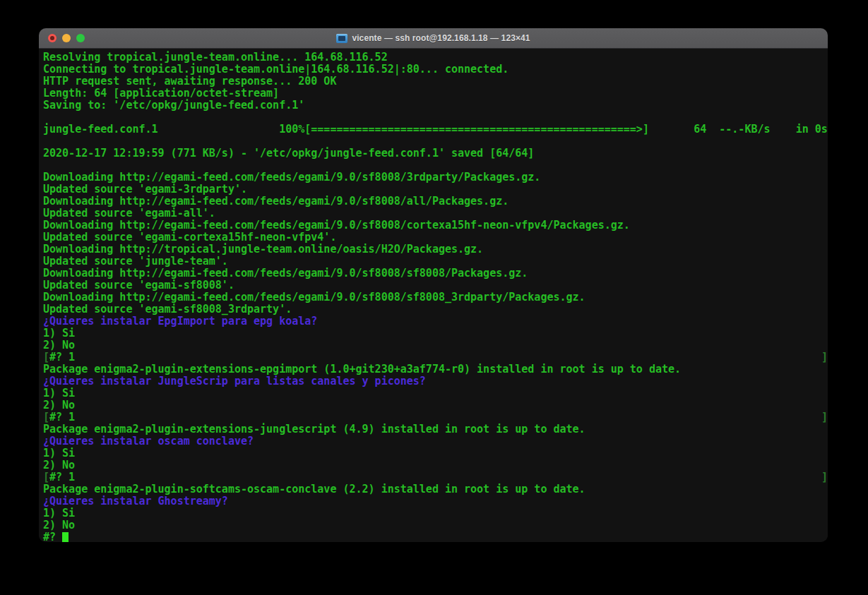 The width and height of the screenshot is (868, 595). What do you see at coordinates (189, 82) in the screenshot?
I see `output-text: HTTP request sent, awaiting response... …` at bounding box center [189, 82].